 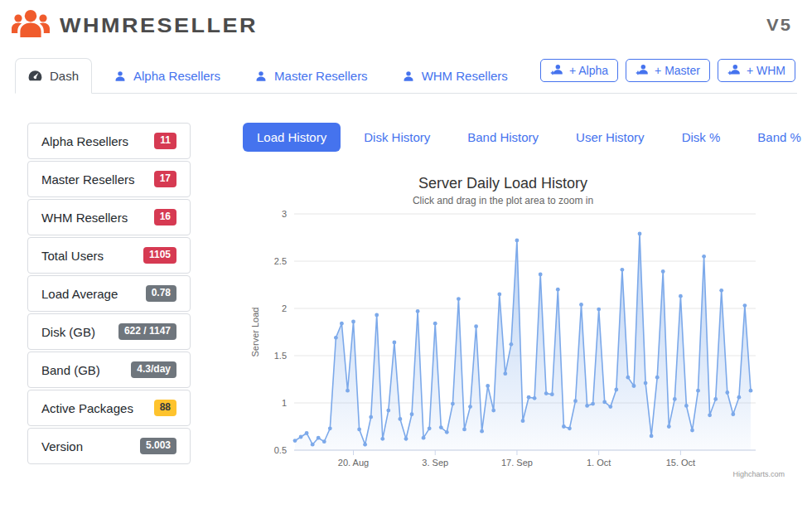 What do you see at coordinates (167, 76) in the screenshot?
I see `nav-tab: Alpha Resellers` at bounding box center [167, 76].